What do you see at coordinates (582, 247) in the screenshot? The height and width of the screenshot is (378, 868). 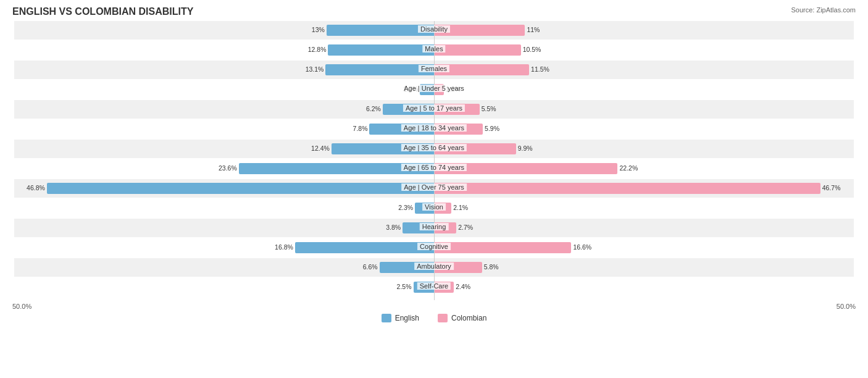 I see `value-colombian: 16.6%` at bounding box center [582, 247].